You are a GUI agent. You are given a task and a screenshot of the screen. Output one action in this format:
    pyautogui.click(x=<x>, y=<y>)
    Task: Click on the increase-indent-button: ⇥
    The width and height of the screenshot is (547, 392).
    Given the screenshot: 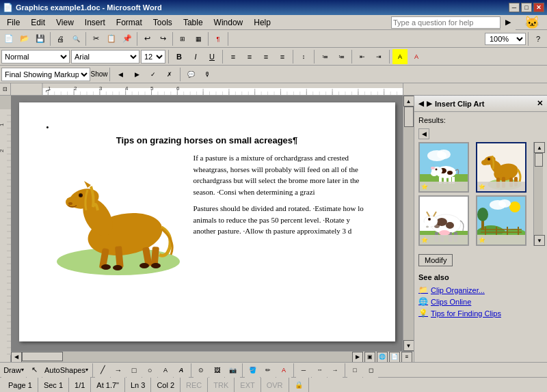 What is the action you would take?
    pyautogui.click(x=379, y=57)
    